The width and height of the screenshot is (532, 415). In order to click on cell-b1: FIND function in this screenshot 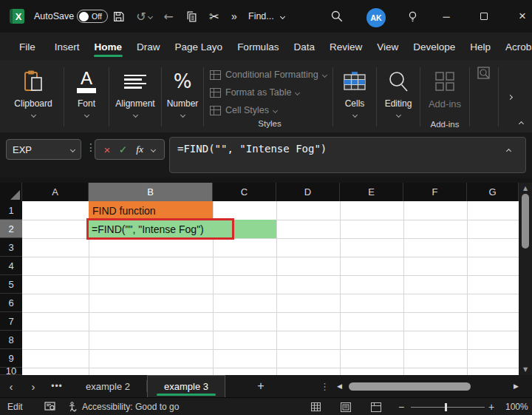, I will do `click(151, 210)`.